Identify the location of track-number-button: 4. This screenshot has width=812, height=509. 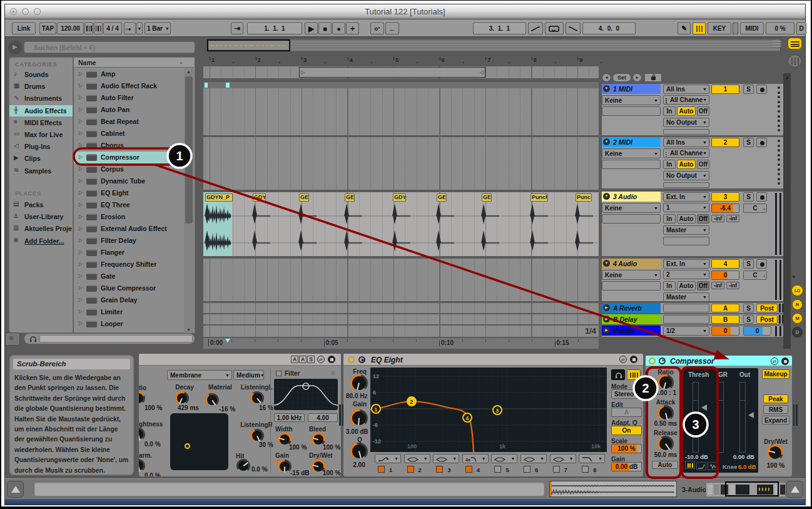
(726, 264).